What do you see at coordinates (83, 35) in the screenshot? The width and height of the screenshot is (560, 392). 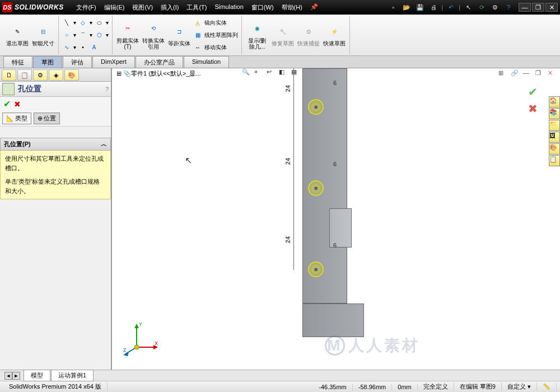 I see `arc-icon: ⌒` at bounding box center [83, 35].